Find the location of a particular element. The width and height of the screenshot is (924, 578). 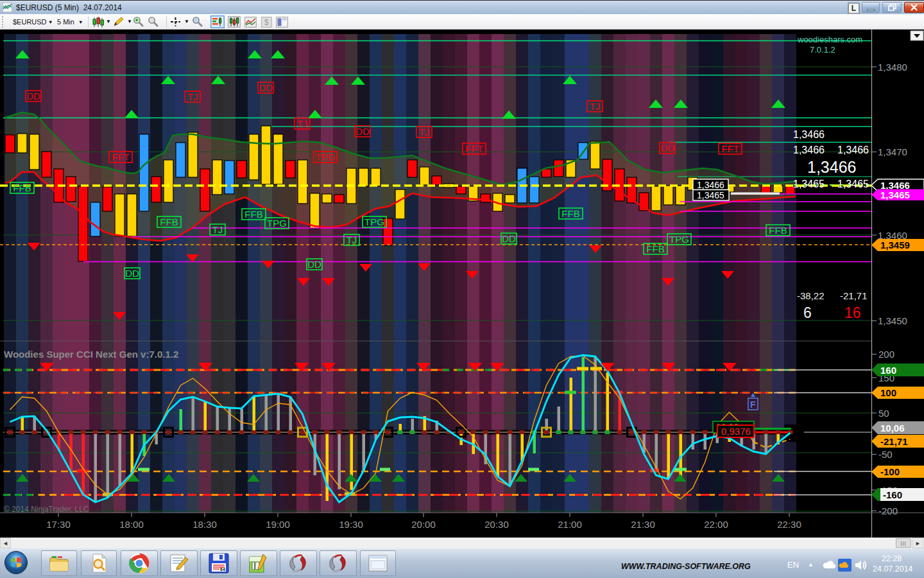

svg-text: 20:30 is located at coordinates (497, 524).